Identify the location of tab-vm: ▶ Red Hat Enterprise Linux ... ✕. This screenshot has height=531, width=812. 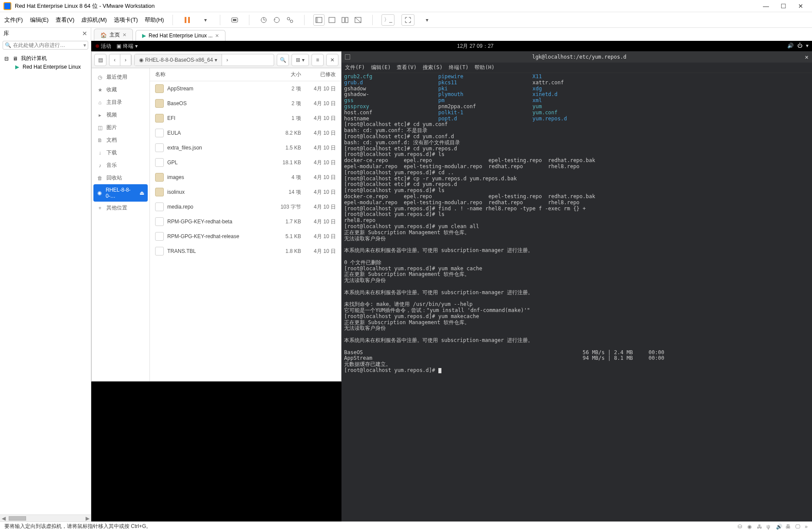
(181, 36).